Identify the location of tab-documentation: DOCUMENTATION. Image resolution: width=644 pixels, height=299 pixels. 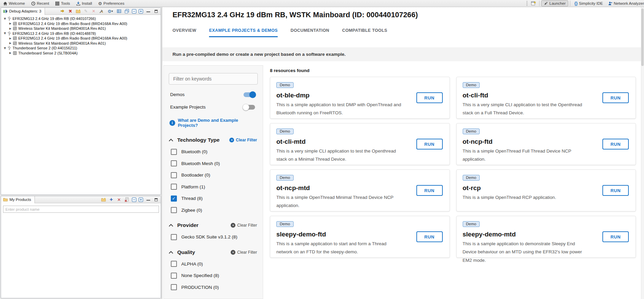
(310, 32).